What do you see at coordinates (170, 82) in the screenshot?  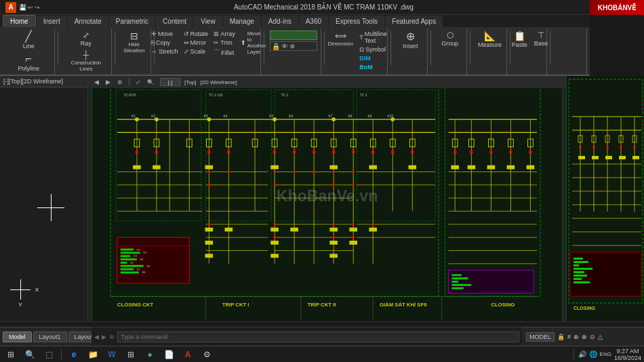 I see `viewport-controls: [-]` at bounding box center [170, 82].